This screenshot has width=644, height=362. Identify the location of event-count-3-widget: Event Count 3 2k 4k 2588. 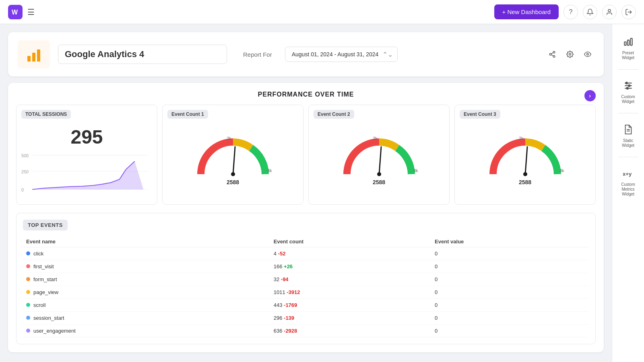
(525, 154).